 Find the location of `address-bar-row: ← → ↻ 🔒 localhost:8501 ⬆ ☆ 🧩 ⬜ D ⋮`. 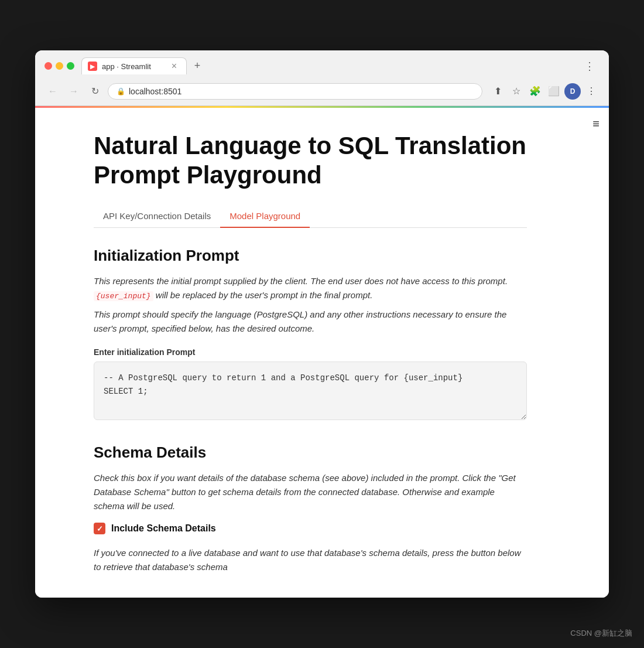

address-bar-row: ← → ↻ 🔒 localhost:8501 ⬆ ☆ 🧩 ⬜ D ⋮ is located at coordinates (322, 93).